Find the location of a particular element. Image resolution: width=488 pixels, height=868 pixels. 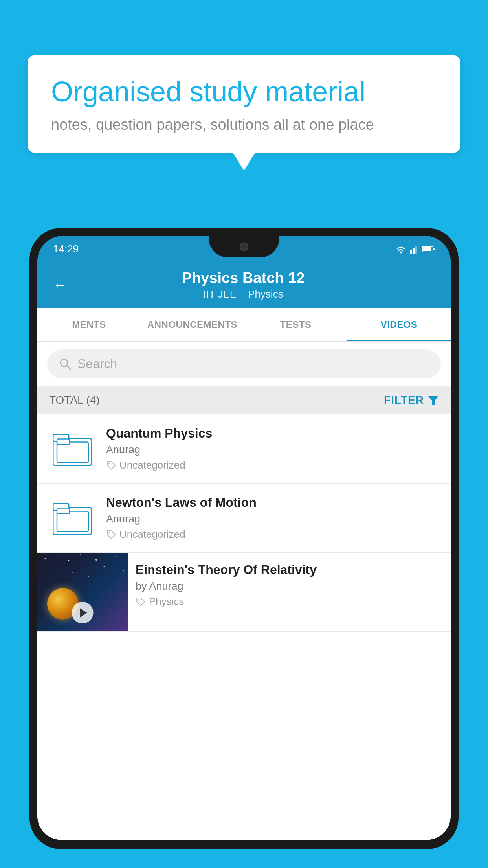

speech-bubble-title: Organised study material is located at coordinates (244, 92).